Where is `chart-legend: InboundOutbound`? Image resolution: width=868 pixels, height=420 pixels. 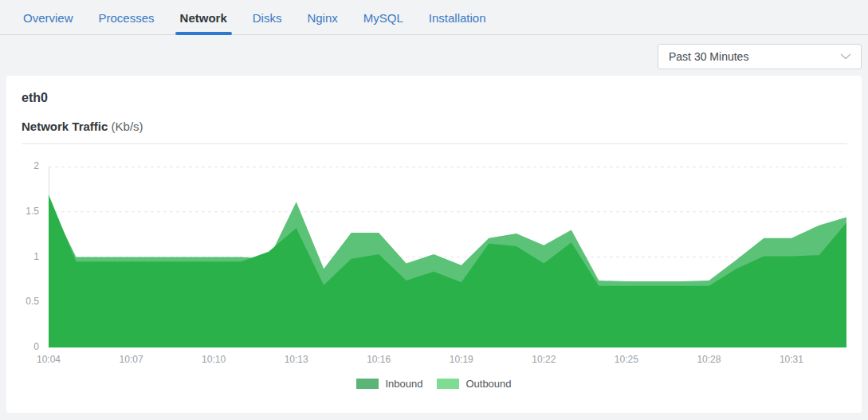
chart-legend: InboundOutbound is located at coordinates (434, 384).